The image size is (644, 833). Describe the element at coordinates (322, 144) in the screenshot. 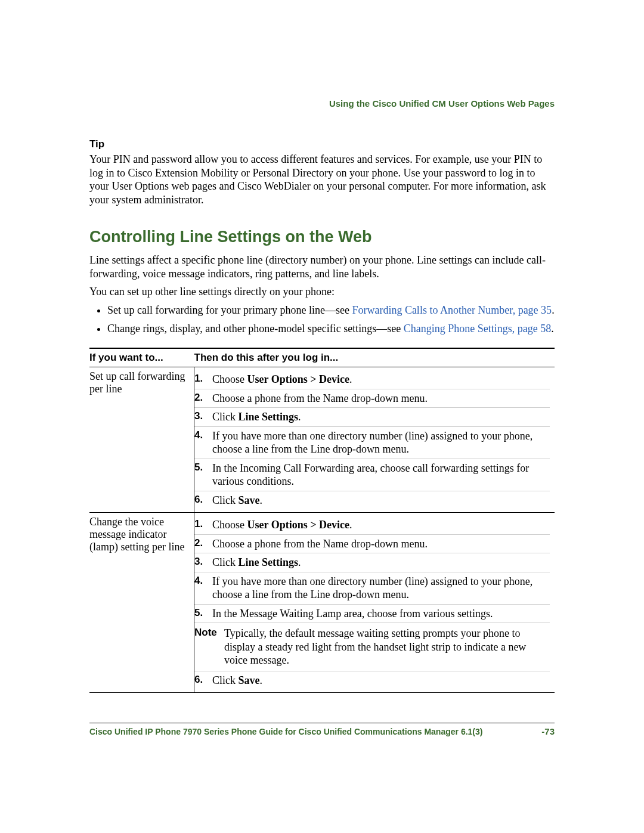

I see `tip-label: Tip` at that location.